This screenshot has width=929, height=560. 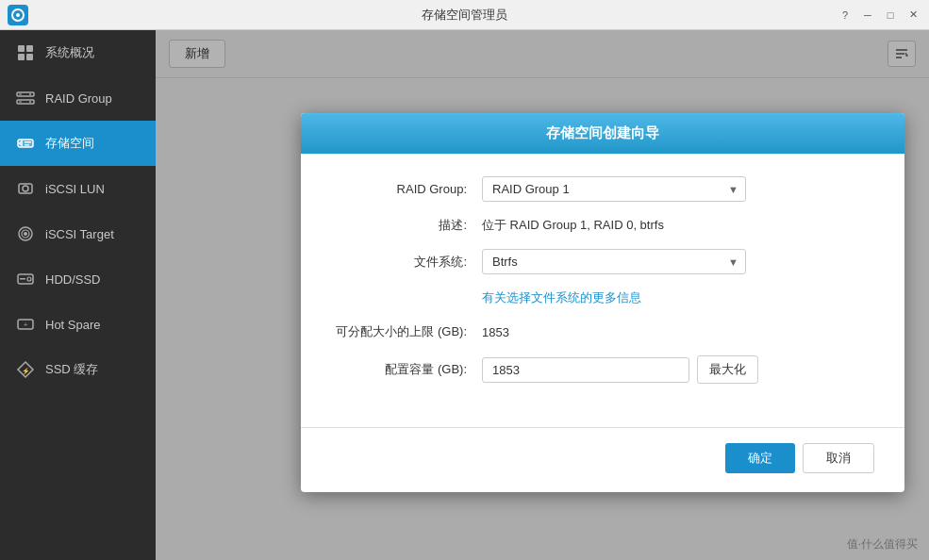 What do you see at coordinates (614, 262) in the screenshot?
I see `filesystem-select: Btrfs ext4` at bounding box center [614, 262].